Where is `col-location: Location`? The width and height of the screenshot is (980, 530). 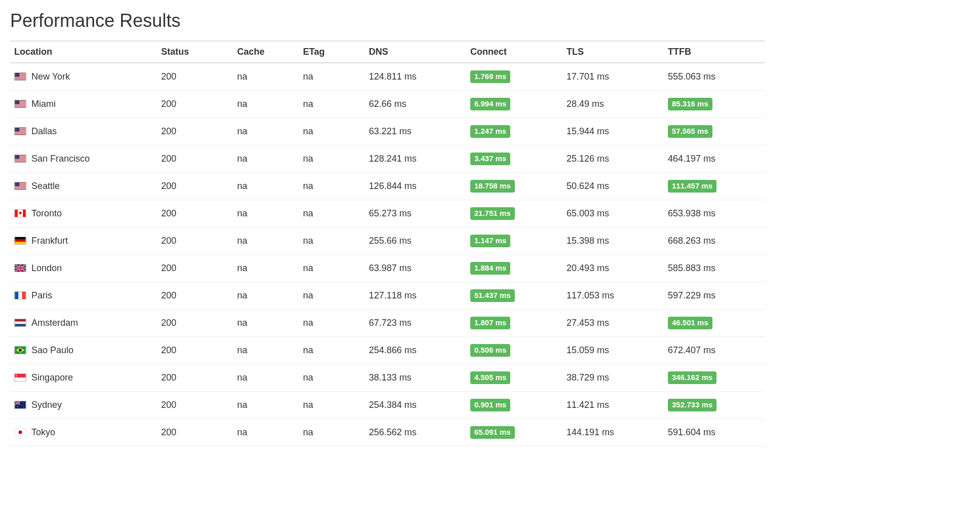 col-location: Location is located at coordinates (84, 52).